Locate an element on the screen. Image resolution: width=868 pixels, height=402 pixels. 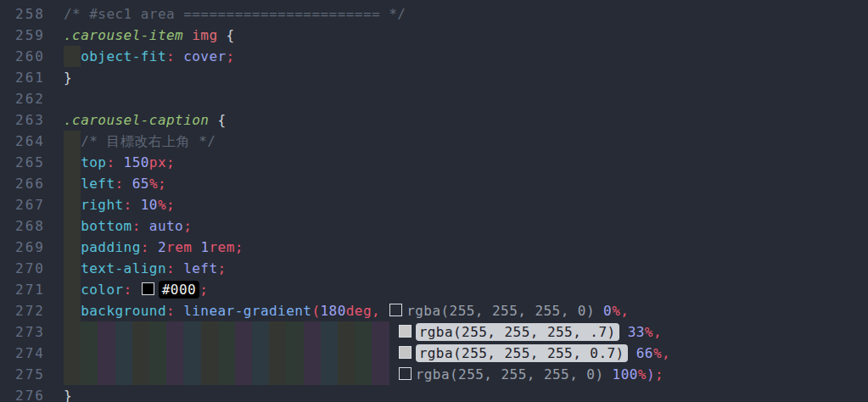
code-token: linear-gradient is located at coordinates (248, 310).